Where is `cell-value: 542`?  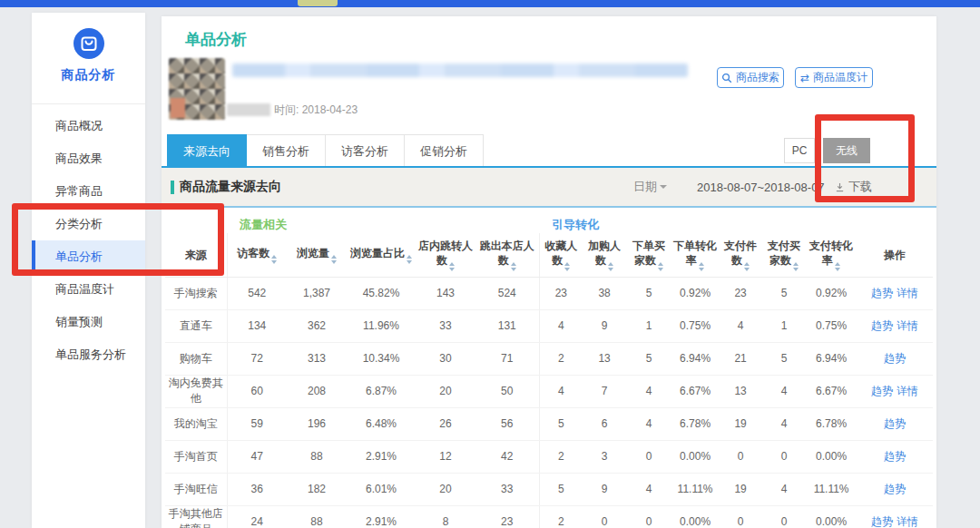
cell-value: 542 is located at coordinates (257, 293).